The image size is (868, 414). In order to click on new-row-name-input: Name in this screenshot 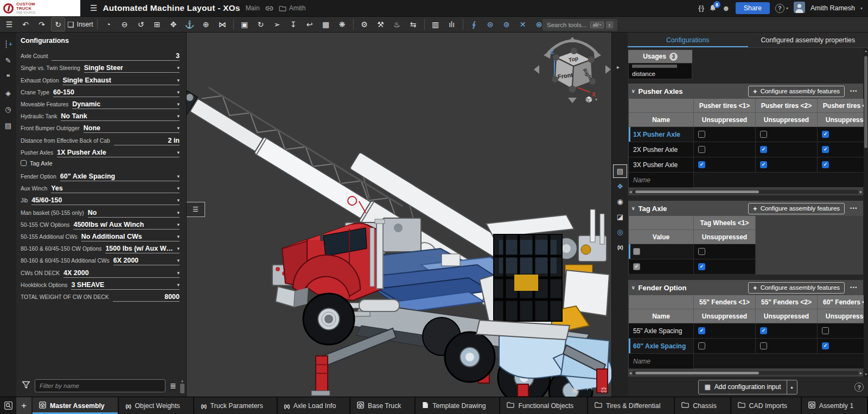, I will do `click(661, 361)`.